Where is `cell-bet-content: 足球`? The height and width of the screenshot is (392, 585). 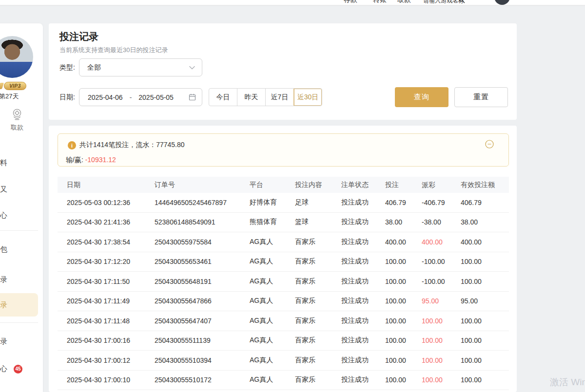
cell-bet-content: 足球 is located at coordinates (309, 203).